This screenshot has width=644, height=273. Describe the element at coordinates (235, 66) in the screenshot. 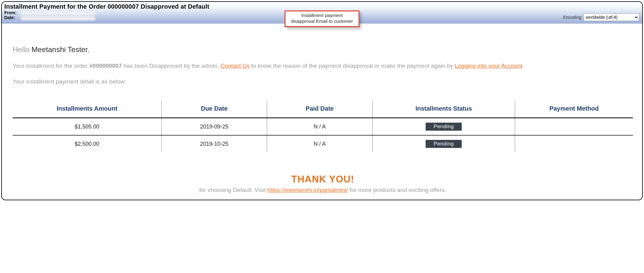

I see `contact-us-link: Contact Us` at that location.